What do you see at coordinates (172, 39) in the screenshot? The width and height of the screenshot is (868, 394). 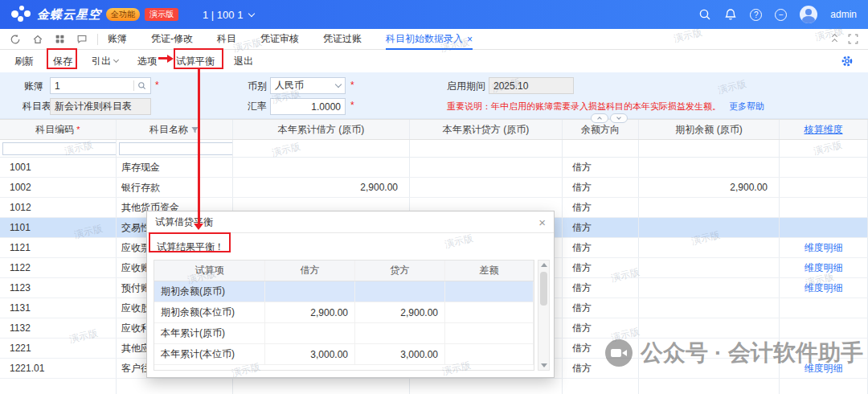 I see `menu-tab: 凭证-修改` at bounding box center [172, 39].